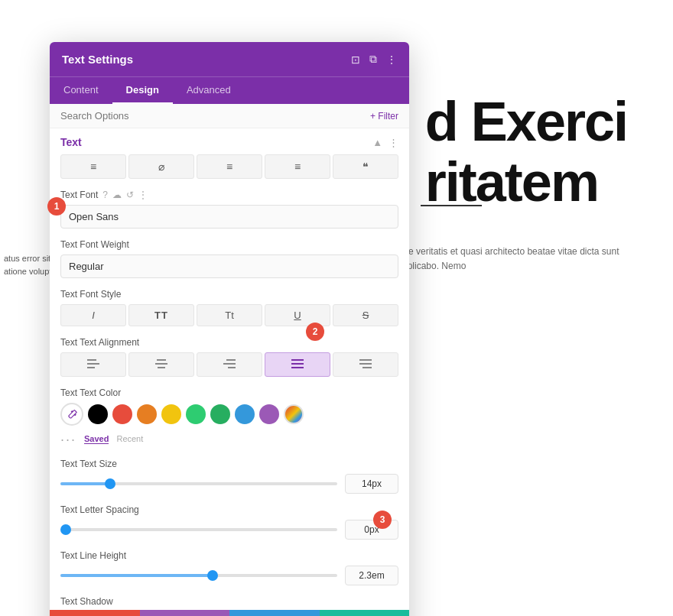 This screenshot has width=673, height=616. Describe the element at coordinates (297, 315) in the screenshot. I see `underline-btn: U` at that location.